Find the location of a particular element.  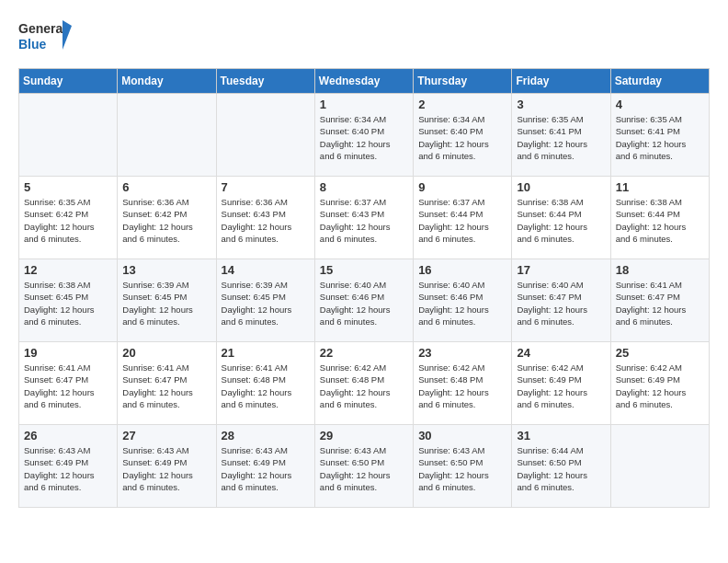

day-number: 18 is located at coordinates (660, 270).